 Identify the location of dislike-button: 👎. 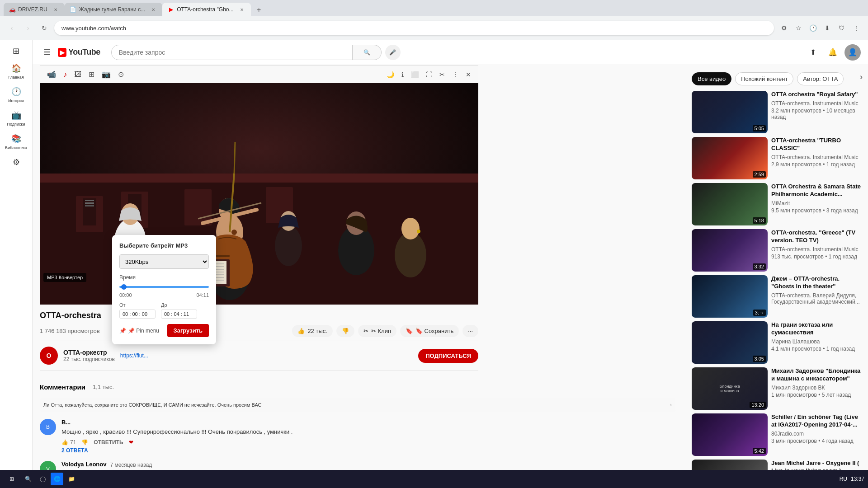
(345, 331).